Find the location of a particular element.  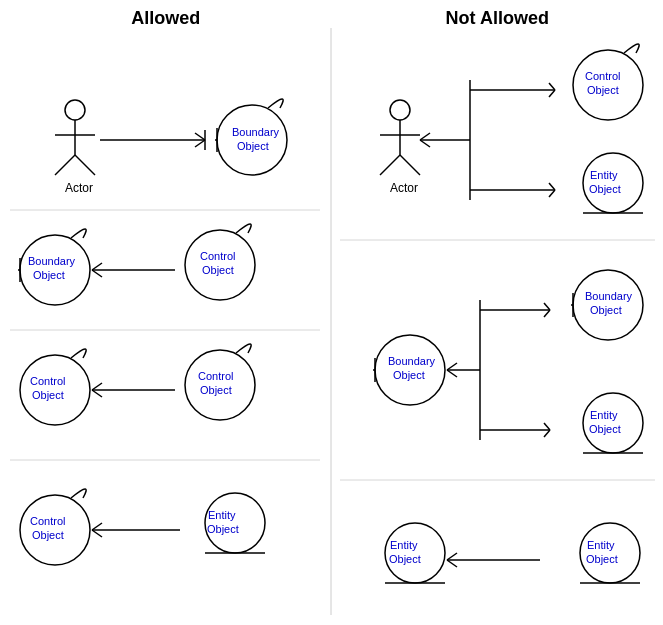

allowed-title: Allowed is located at coordinates (166, 18).